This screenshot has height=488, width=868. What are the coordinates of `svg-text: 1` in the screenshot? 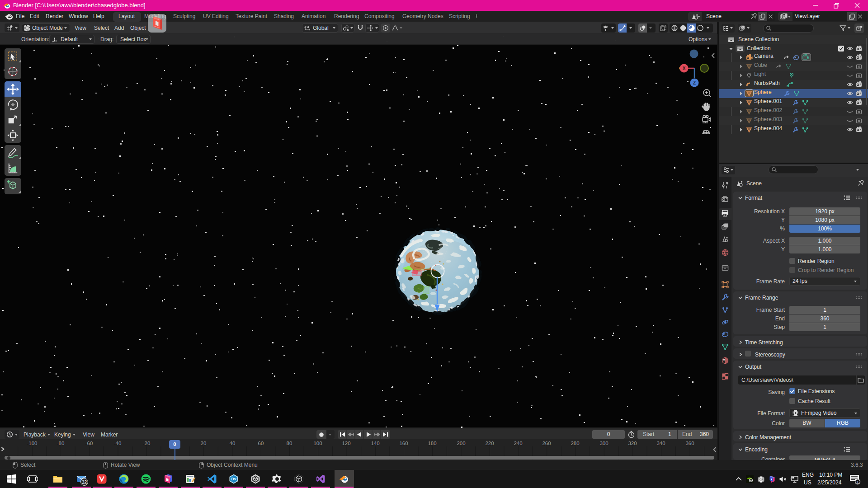 It's located at (857, 482).